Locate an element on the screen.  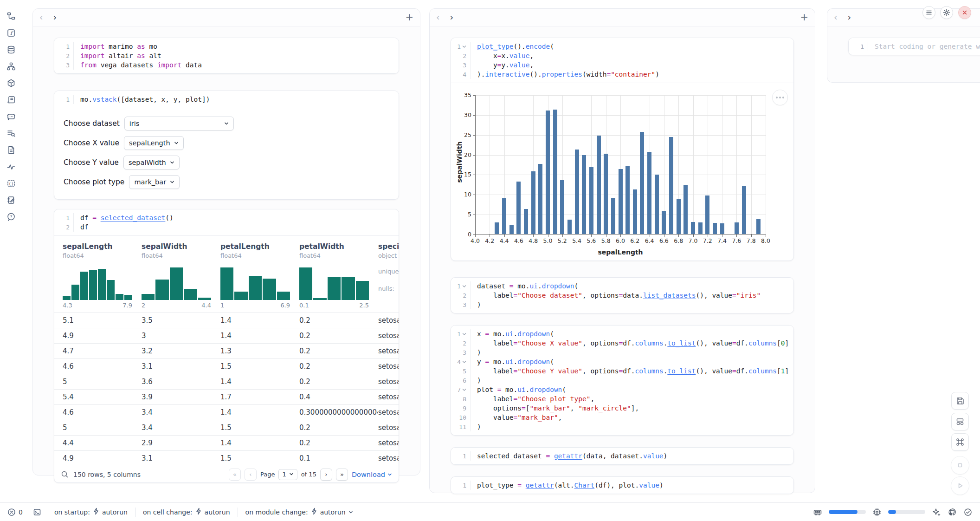
menu-button is located at coordinates (929, 13).